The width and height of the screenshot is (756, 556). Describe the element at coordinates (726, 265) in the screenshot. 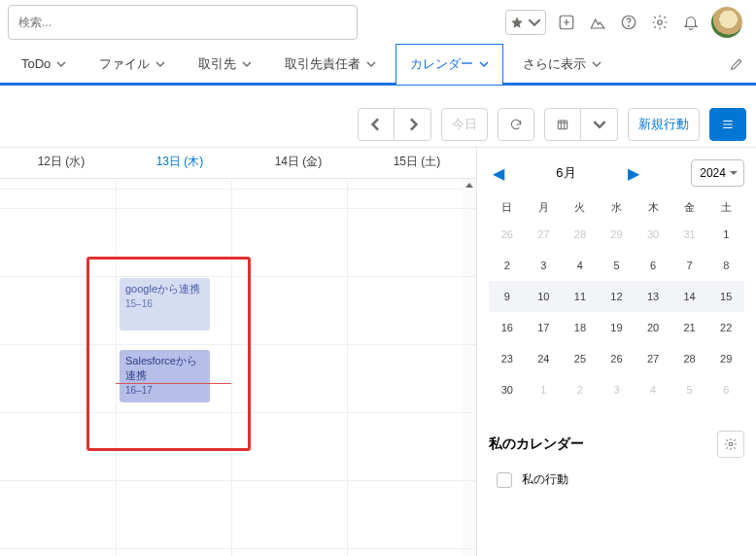

I see `mini-cal-day: 8` at that location.